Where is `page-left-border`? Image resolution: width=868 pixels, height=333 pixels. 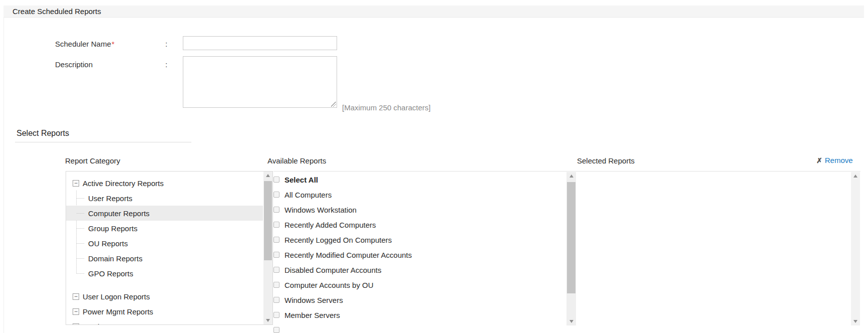
page-left-border is located at coordinates (4, 170).